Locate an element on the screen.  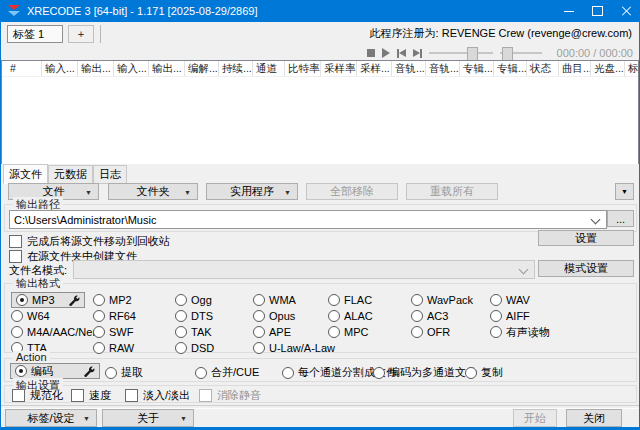
format-option-dts: DTS is located at coordinates (214, 316).